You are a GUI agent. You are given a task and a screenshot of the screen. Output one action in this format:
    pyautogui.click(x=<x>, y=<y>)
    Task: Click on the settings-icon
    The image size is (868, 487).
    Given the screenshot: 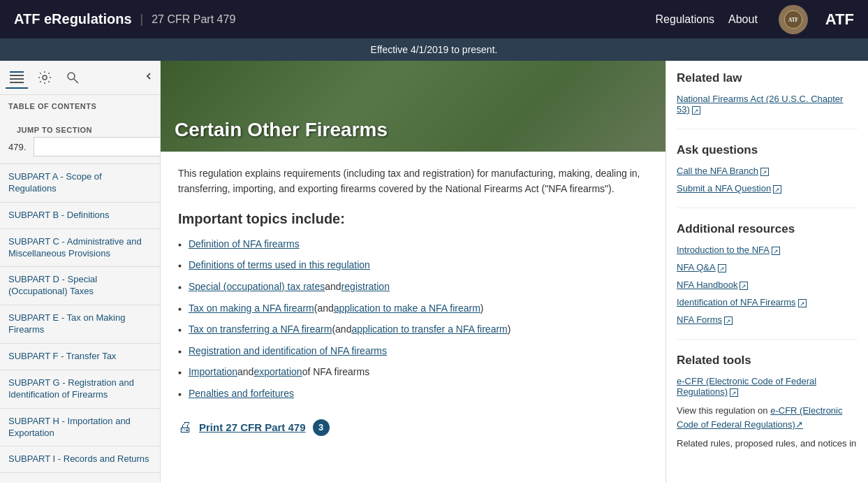 What is the action you would take?
    pyautogui.click(x=45, y=78)
    